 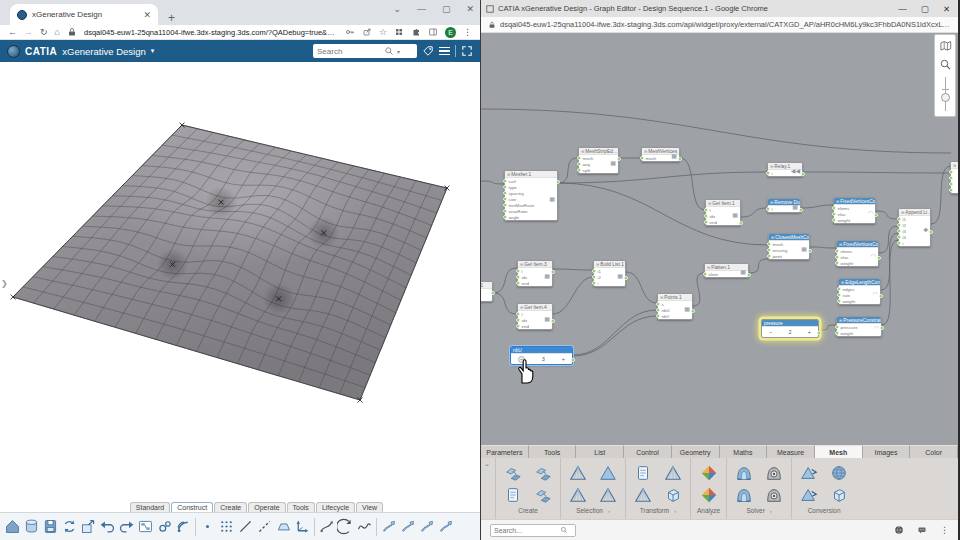 I want to click on graph-editor-icon, so click(x=146, y=527).